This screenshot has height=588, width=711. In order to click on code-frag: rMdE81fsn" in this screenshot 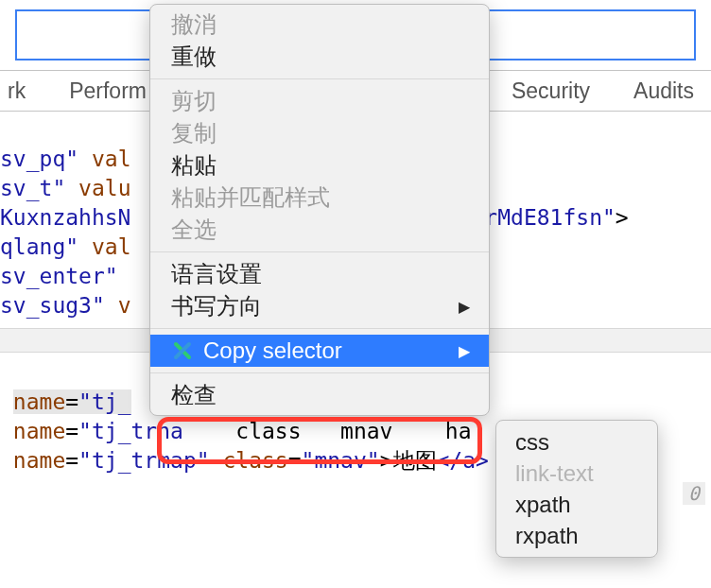, I will do `click(549, 217)`.